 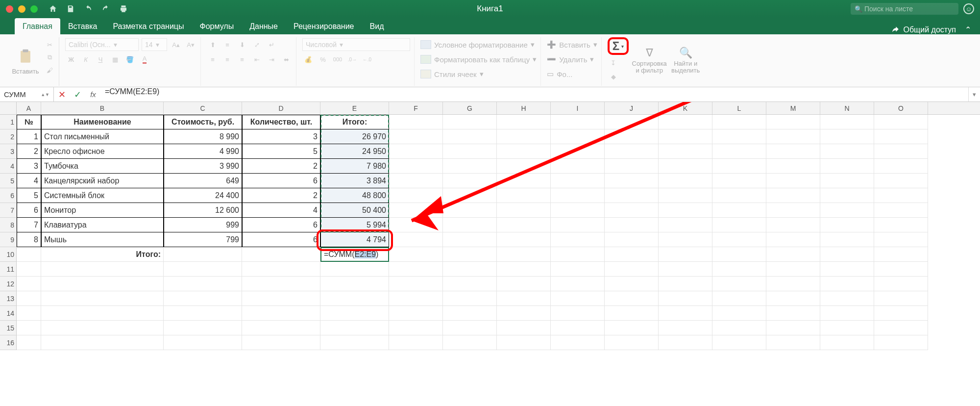 What do you see at coordinates (572, 74) in the screenshot?
I see `format-cells-button: ▭Фо...` at bounding box center [572, 74].